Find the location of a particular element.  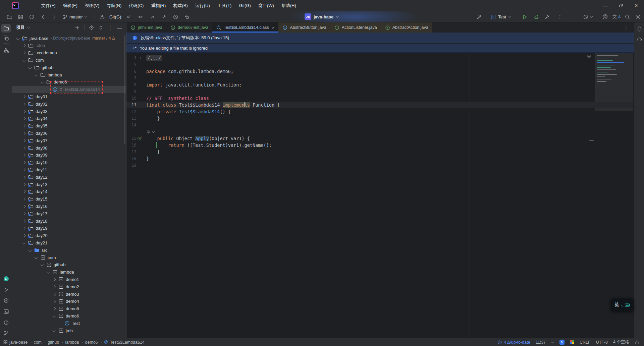

tree-item-Test: CTest is located at coordinates (69, 323).